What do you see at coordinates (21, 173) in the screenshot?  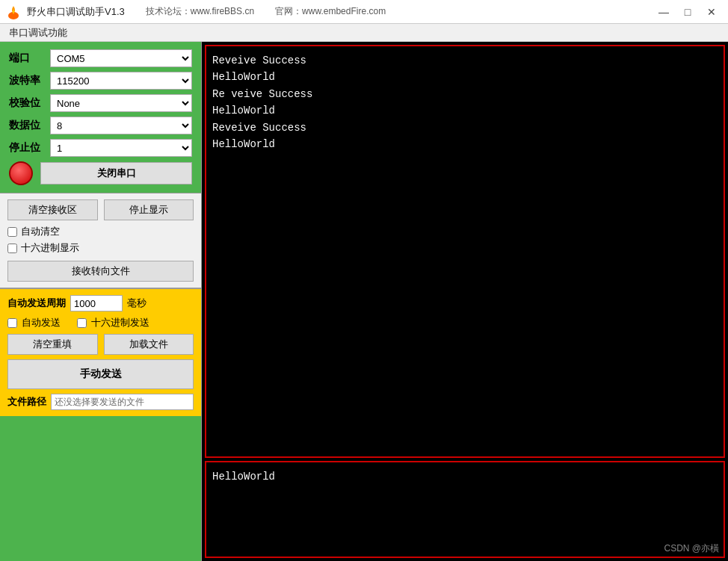 I see `connection-indicator` at bounding box center [21, 173].